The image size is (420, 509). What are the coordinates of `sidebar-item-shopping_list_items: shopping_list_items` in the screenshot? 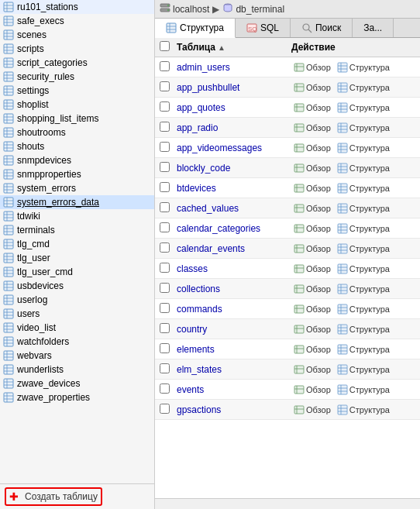 It's located at (77, 119).